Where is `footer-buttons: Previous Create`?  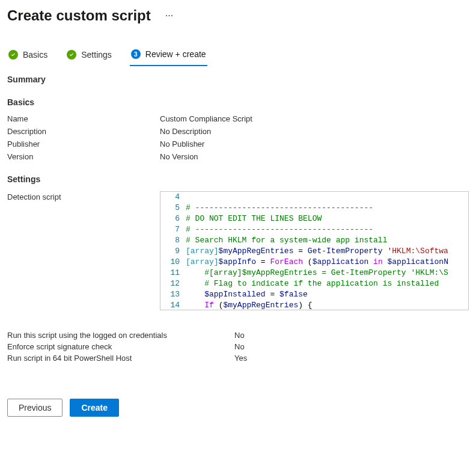 footer-buttons: Previous Create is located at coordinates (238, 408).